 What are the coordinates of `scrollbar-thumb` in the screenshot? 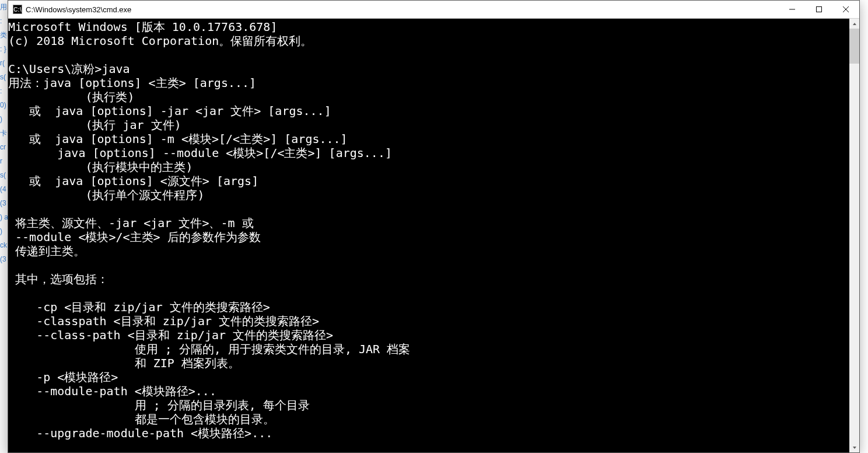 It's located at (854, 46).